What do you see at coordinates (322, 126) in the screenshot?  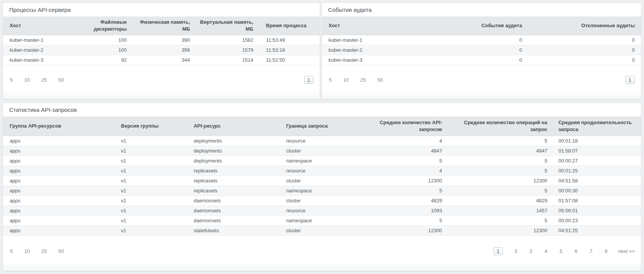 I see `table-header-row: Группа API-ресурсов Версия группы API-ре…` at bounding box center [322, 126].